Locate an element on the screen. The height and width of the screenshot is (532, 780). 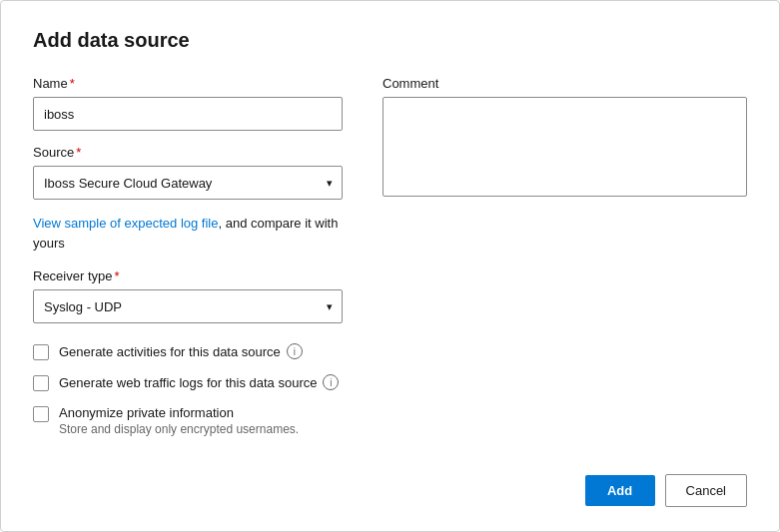
name-field-group: Name* is located at coordinates (188, 104).